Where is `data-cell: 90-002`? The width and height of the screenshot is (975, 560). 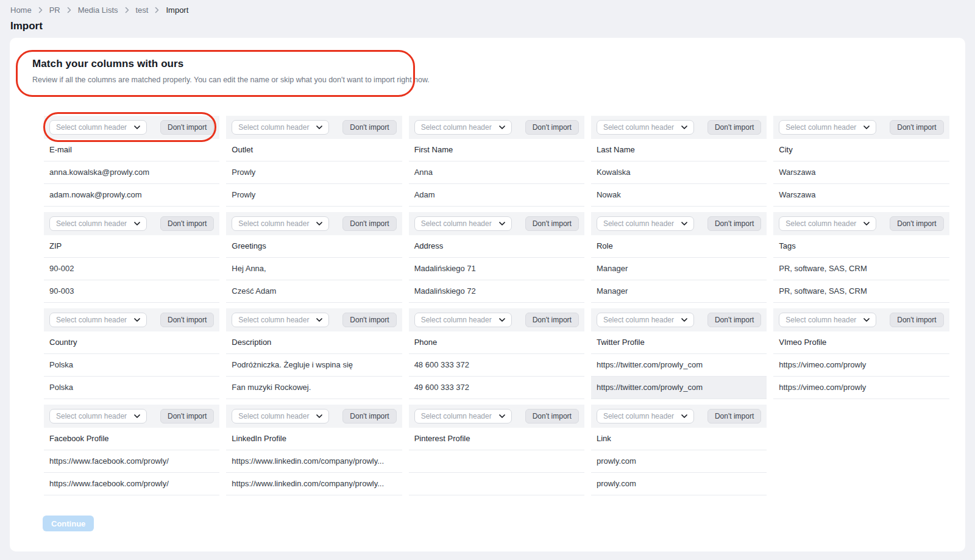 data-cell: 90-002 is located at coordinates (132, 269).